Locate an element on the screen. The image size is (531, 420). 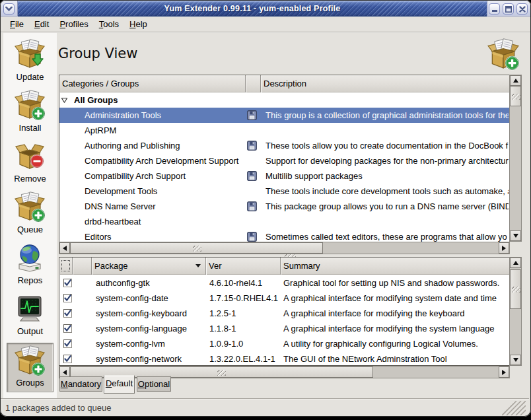
column-header-toggle is located at coordinates (66, 266).